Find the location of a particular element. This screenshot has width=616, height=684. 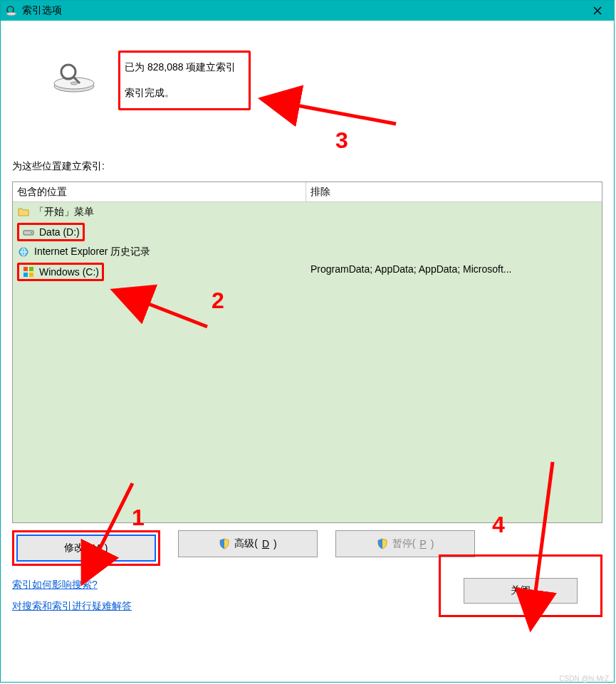

drive-icon is located at coordinates (28, 232).